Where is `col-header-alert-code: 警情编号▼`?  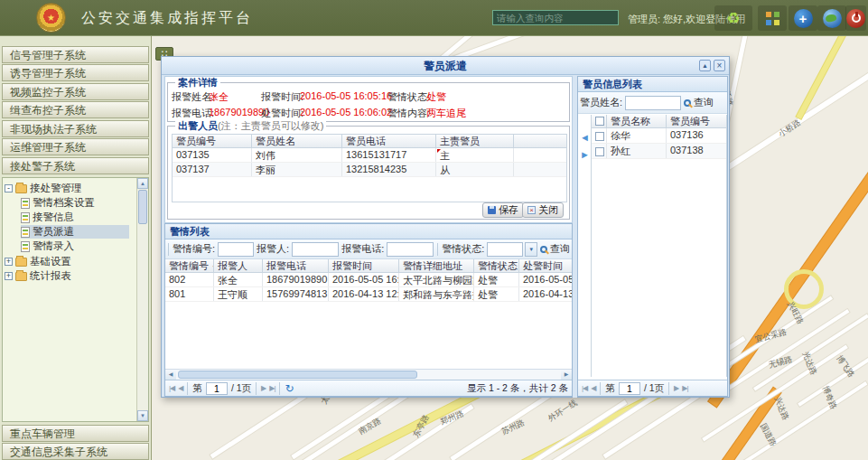
col-header-alert-code: 警情编号▼ is located at coordinates (190, 266).